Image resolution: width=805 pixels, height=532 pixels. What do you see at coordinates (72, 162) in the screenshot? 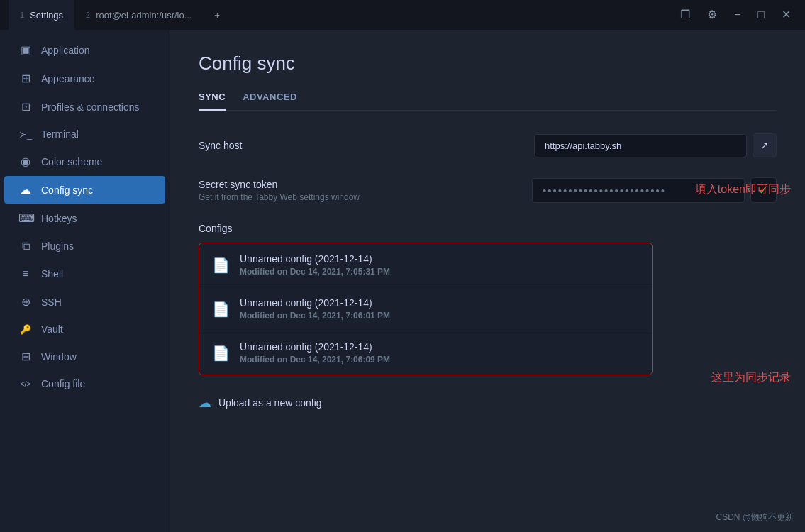
I see `sidebar-item-label: Color scheme` at bounding box center [72, 162].